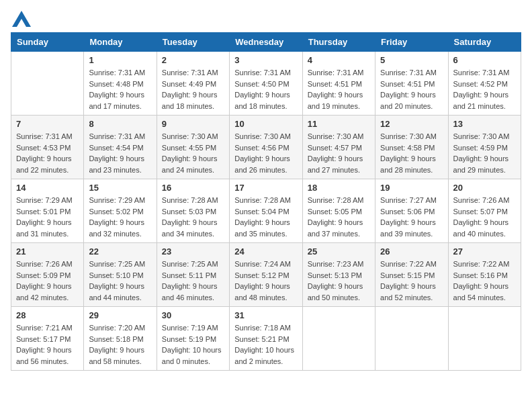 The width and height of the screenshot is (532, 411). I want to click on day-info: Sunrise: 7:31 AM Sunset: 4:53 PM Dayligh…, so click(47, 153).